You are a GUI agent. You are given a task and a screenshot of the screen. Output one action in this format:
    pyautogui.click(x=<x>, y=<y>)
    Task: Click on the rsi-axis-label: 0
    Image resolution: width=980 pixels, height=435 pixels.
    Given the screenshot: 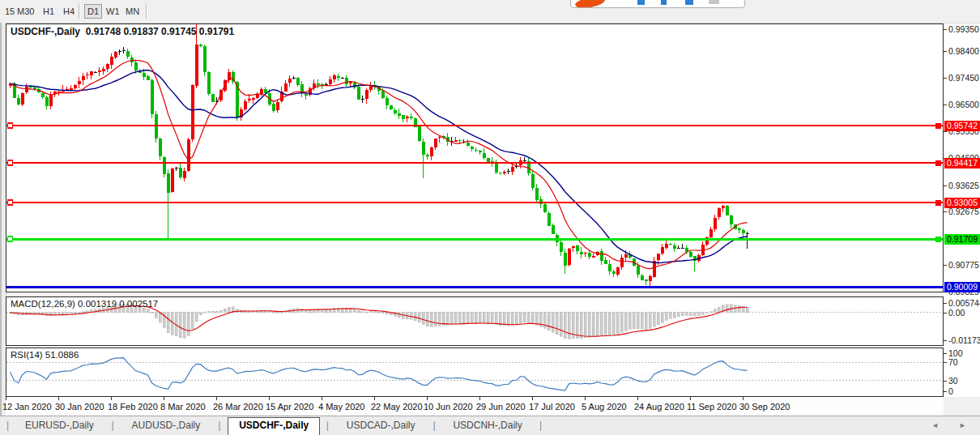 What is the action you would take?
    pyautogui.click(x=951, y=391)
    